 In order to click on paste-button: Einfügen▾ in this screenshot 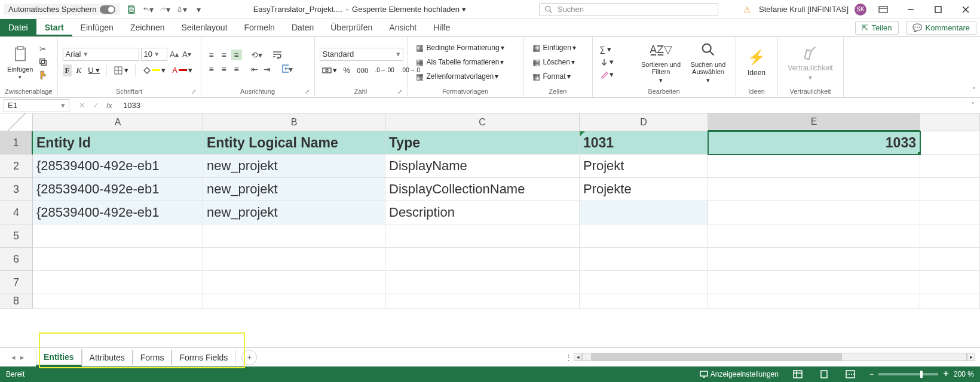, I will do `click(20, 62)`.